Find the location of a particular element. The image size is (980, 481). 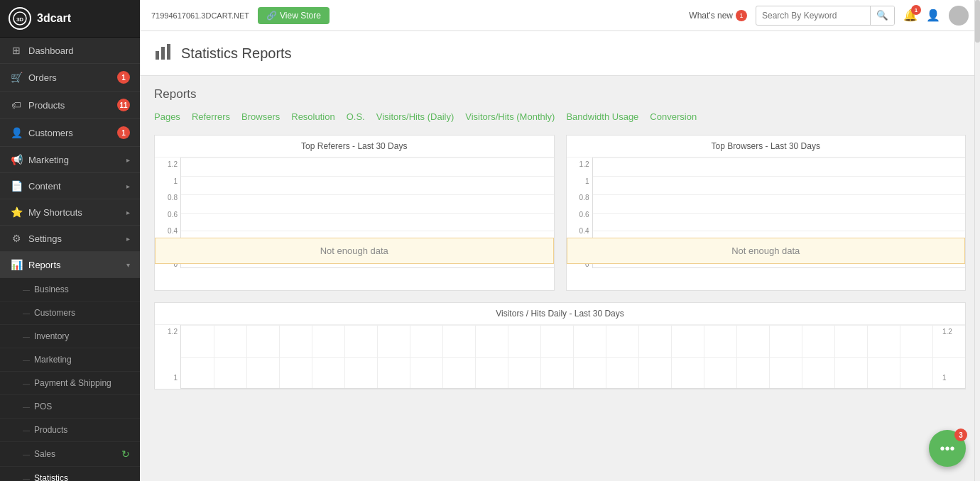

logo-icon: 3D is located at coordinates (20, 18).